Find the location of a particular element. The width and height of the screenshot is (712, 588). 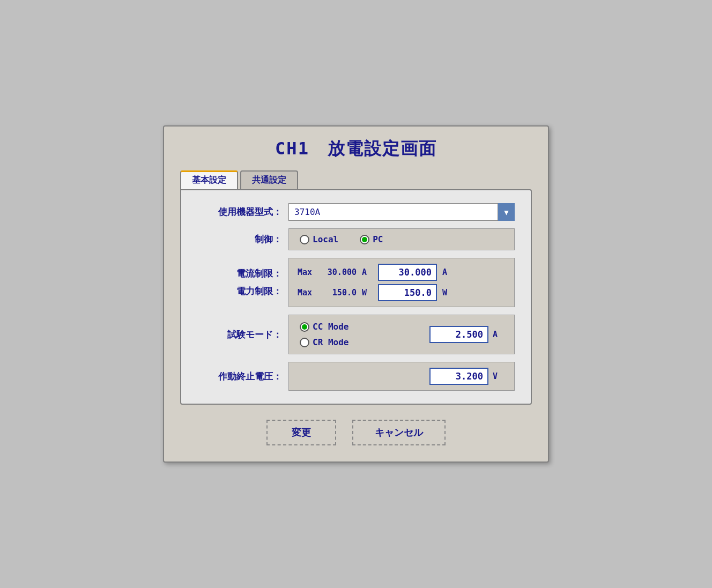

dialog-title: CH1 放電設定画面 is located at coordinates (356, 149).